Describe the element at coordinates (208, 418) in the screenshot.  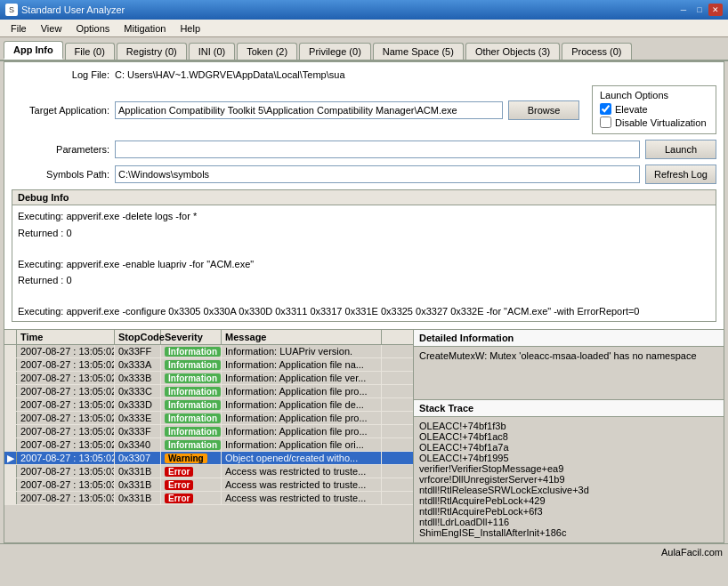
I see `table-row: 2007-08-27 : 13:05:02 0x333E Information…` at that location.